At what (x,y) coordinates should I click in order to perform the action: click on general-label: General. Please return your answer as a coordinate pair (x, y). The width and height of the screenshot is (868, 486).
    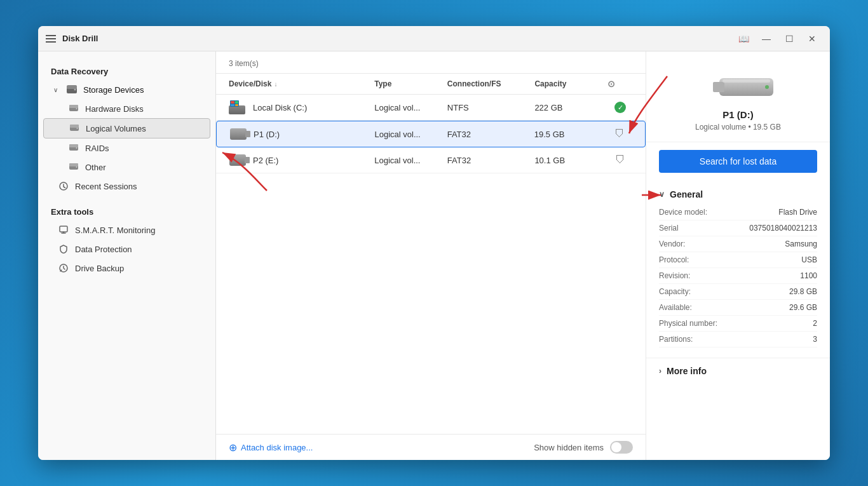
    Looking at the image, I should click on (686, 194).